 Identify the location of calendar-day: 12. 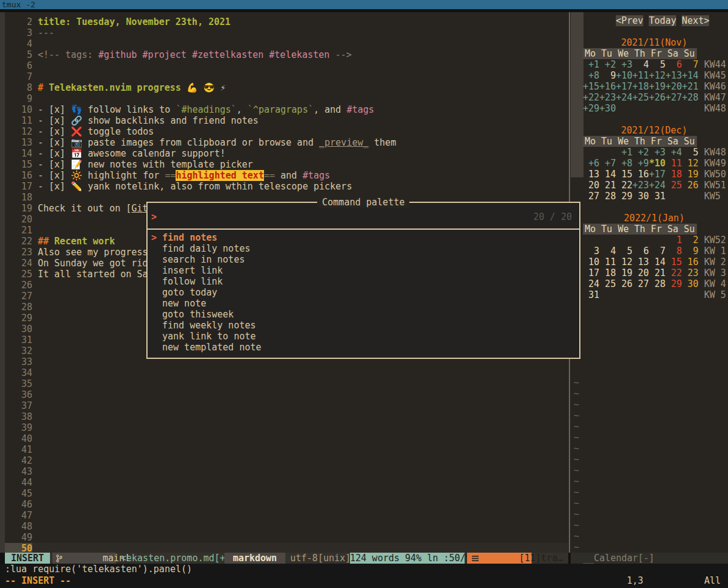
(690, 163).